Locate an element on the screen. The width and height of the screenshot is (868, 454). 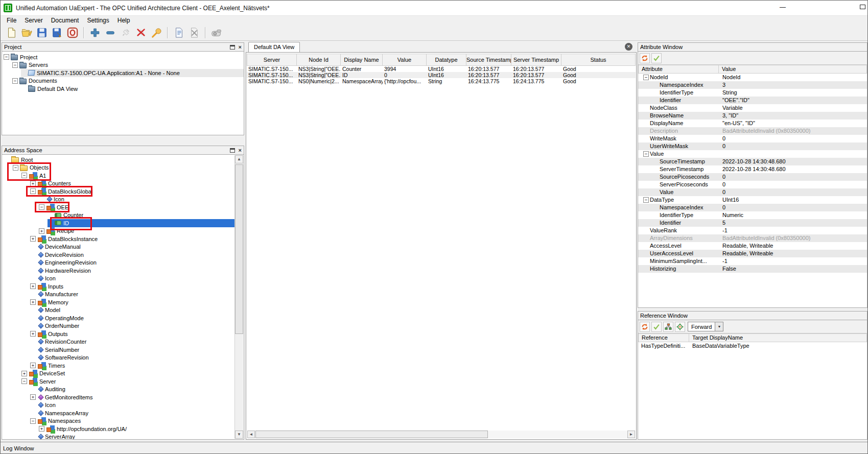
tree-item-id: ID is located at coordinates (119, 223).